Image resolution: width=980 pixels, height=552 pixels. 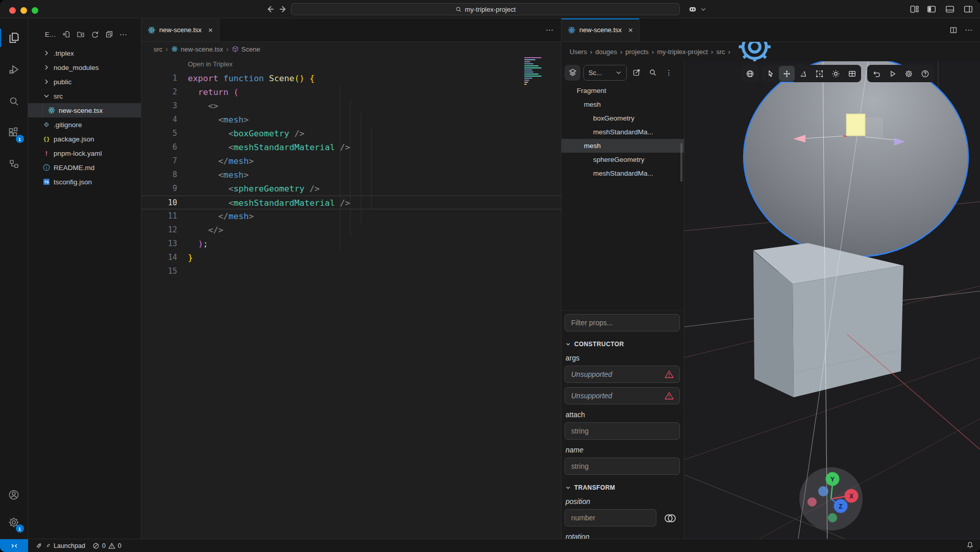 What do you see at coordinates (351, 175) in the screenshot?
I see `code-line-8: 8 <mesh>` at bounding box center [351, 175].